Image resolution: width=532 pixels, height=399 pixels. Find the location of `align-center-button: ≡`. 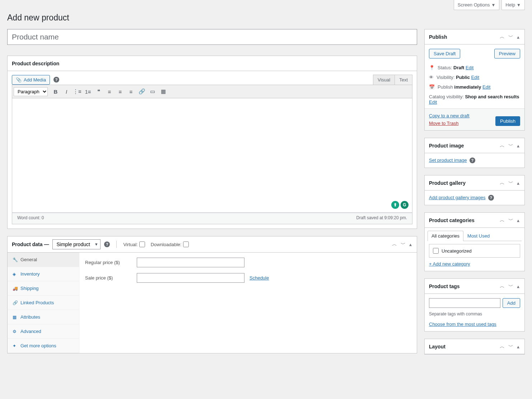

align-center-button: ≡ is located at coordinates (120, 91).